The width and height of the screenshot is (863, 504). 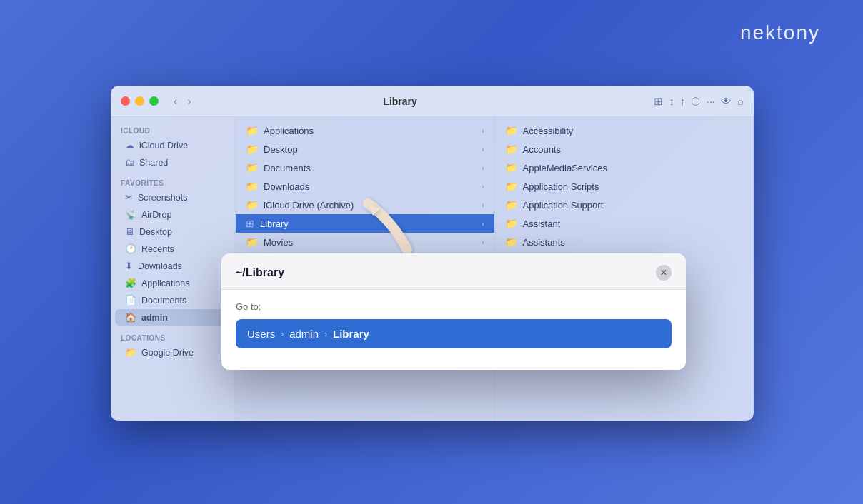 What do you see at coordinates (454, 271) in the screenshot?
I see `dialog-titlebar: ~/Library ✕` at bounding box center [454, 271].